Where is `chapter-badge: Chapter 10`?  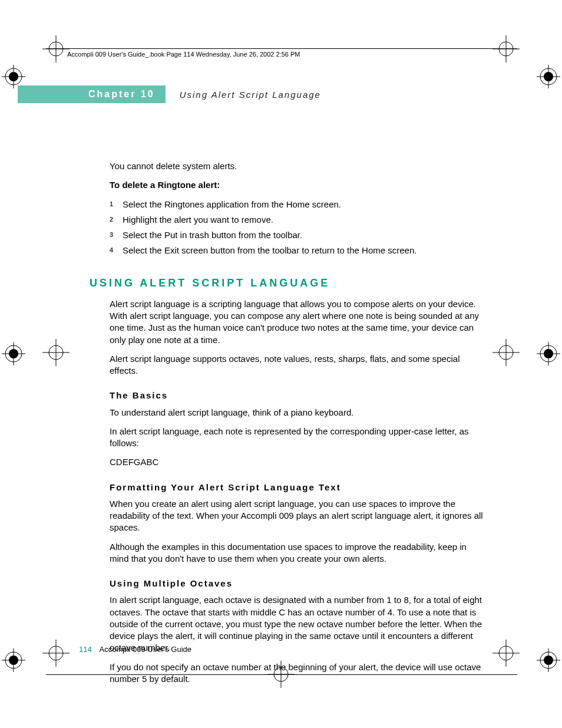 chapter-badge: Chapter 10 is located at coordinates (92, 94).